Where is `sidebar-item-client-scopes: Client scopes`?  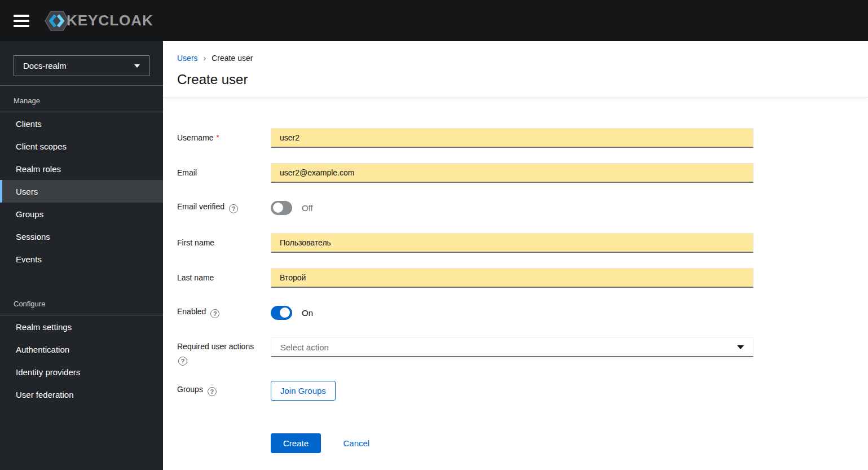 sidebar-item-client-scopes: Client scopes is located at coordinates (81, 146).